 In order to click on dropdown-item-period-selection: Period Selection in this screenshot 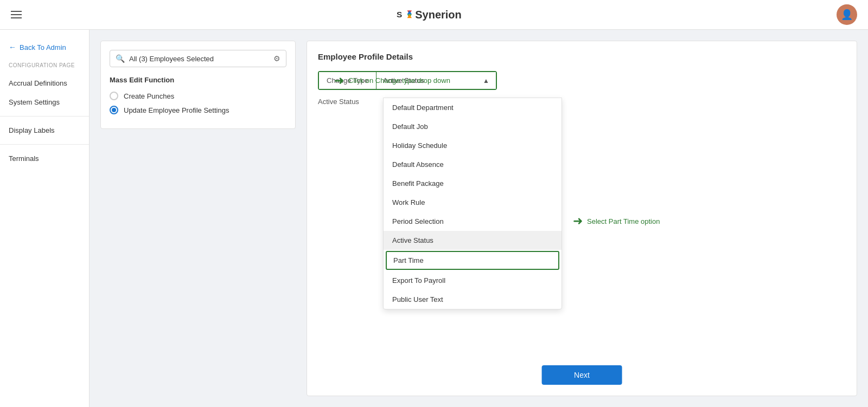, I will do `click(473, 221)`.